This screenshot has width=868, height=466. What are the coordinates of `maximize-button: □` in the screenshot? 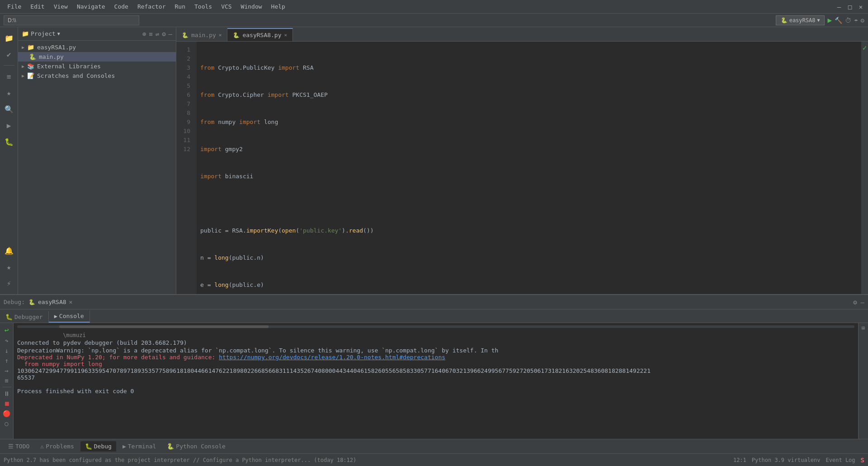 It's located at (850, 7).